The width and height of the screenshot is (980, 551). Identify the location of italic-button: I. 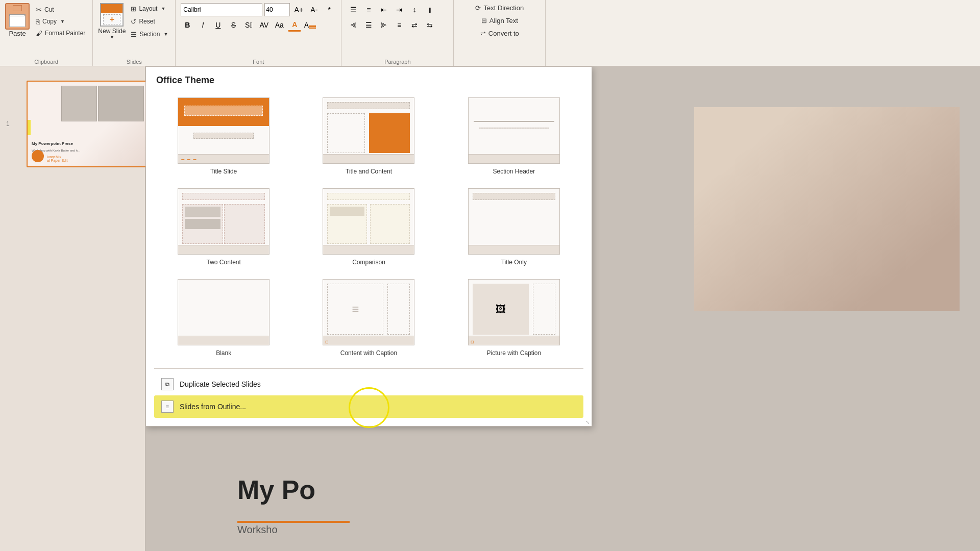
(203, 25).